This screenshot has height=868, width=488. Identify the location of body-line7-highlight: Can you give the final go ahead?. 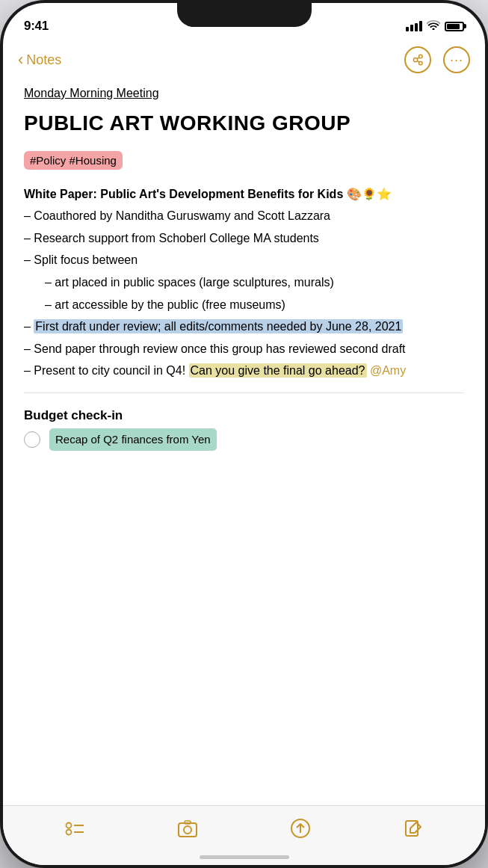
(278, 371).